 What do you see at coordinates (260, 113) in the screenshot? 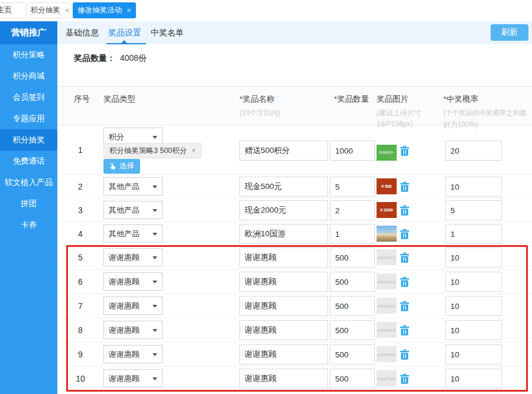
I see `header-name-hint: (10个字以内)` at bounding box center [260, 113].